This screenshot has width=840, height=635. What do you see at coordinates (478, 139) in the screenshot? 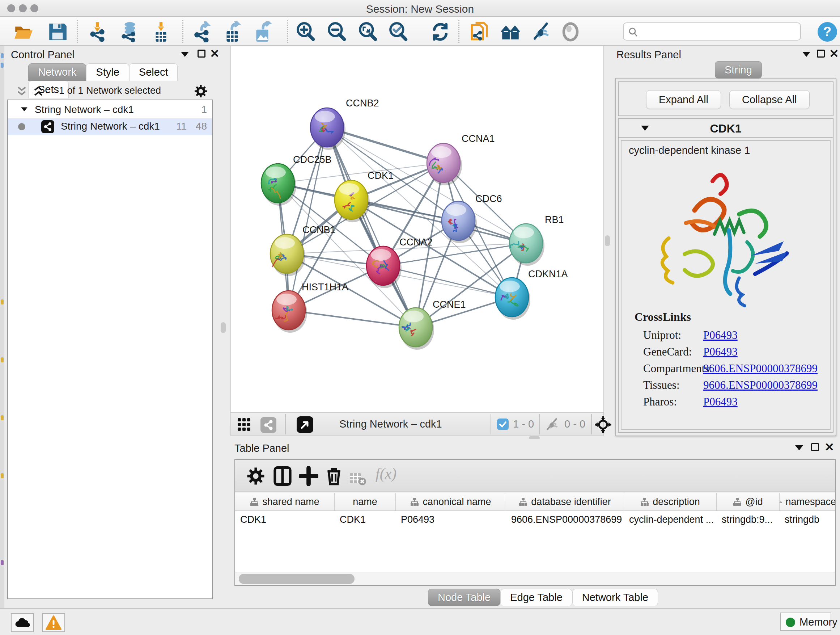
I see `node-label: CCNA1` at bounding box center [478, 139].